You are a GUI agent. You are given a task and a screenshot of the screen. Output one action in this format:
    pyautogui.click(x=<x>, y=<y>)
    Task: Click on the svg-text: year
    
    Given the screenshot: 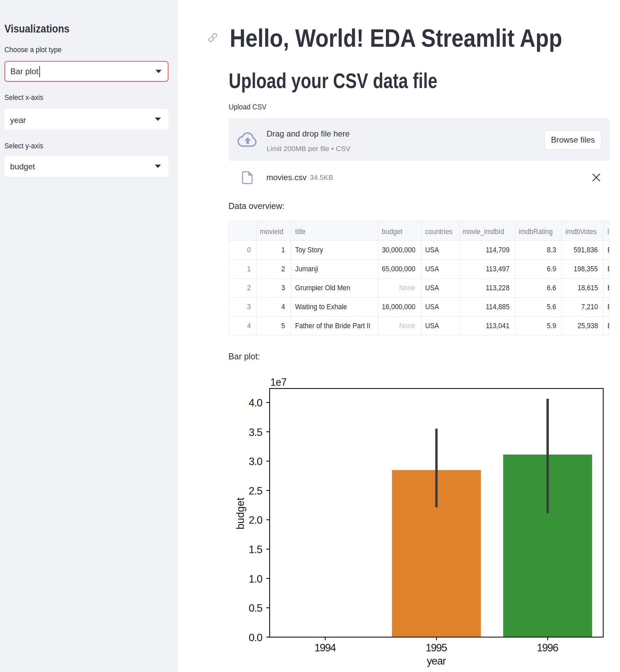 What is the action you would take?
    pyautogui.click(x=436, y=661)
    